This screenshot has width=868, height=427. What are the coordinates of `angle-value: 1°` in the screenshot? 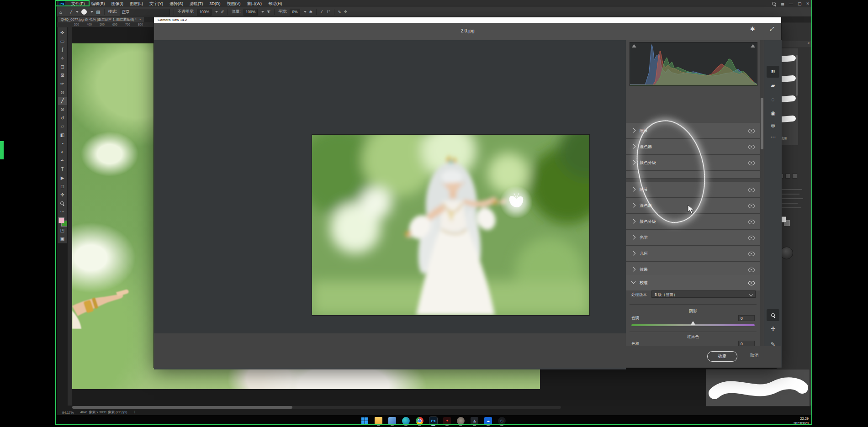 It's located at (328, 12).